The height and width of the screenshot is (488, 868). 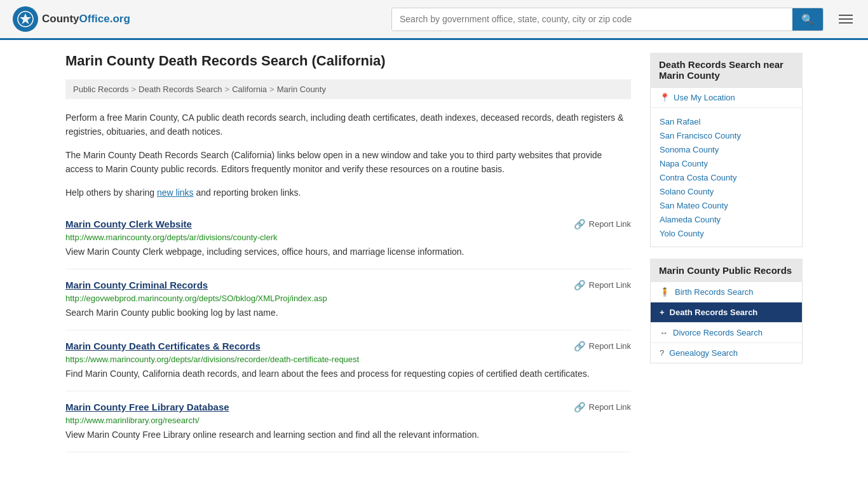 I want to click on public-records-item: ? Genealogy Search, so click(x=726, y=353).